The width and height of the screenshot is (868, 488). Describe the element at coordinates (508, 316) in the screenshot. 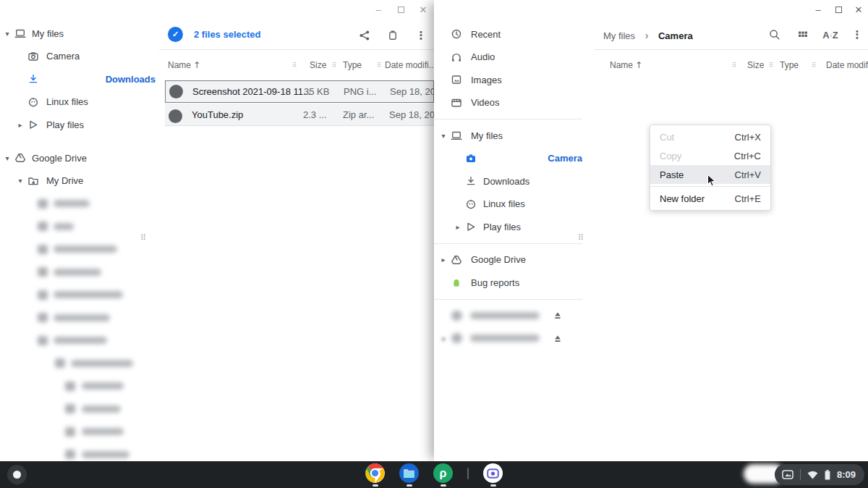

I see `redacted-usb-device` at that location.